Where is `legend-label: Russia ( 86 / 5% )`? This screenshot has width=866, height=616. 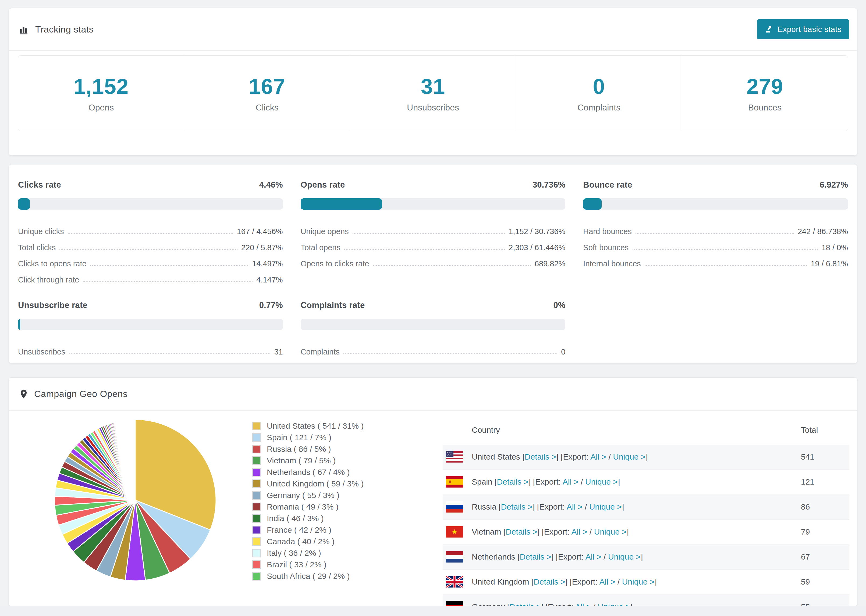 legend-label: Russia ( 86 / 5% ) is located at coordinates (299, 449).